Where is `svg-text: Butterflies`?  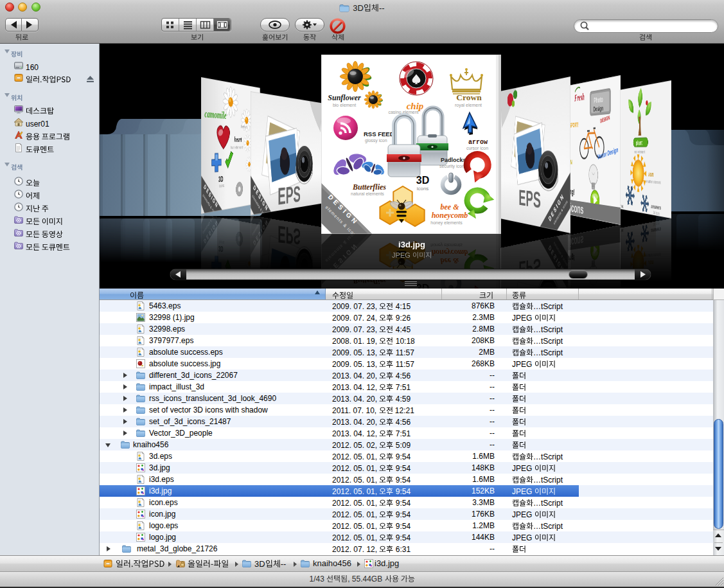 svg-text: Butterflies is located at coordinates (369, 187).